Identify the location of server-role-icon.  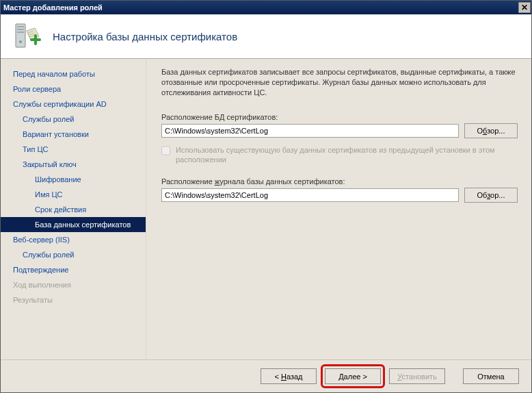
(28, 36).